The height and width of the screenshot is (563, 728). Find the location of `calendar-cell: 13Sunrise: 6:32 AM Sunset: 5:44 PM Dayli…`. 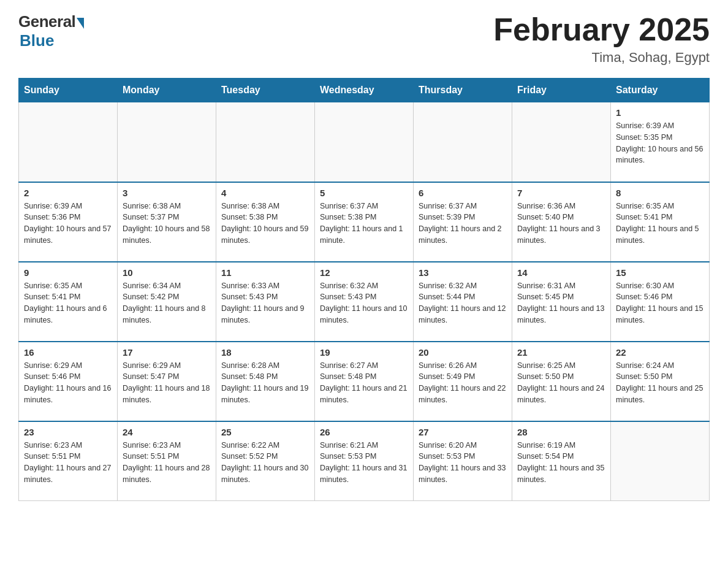

calendar-cell: 13Sunrise: 6:32 AM Sunset: 5:44 PM Dayli… is located at coordinates (463, 302).